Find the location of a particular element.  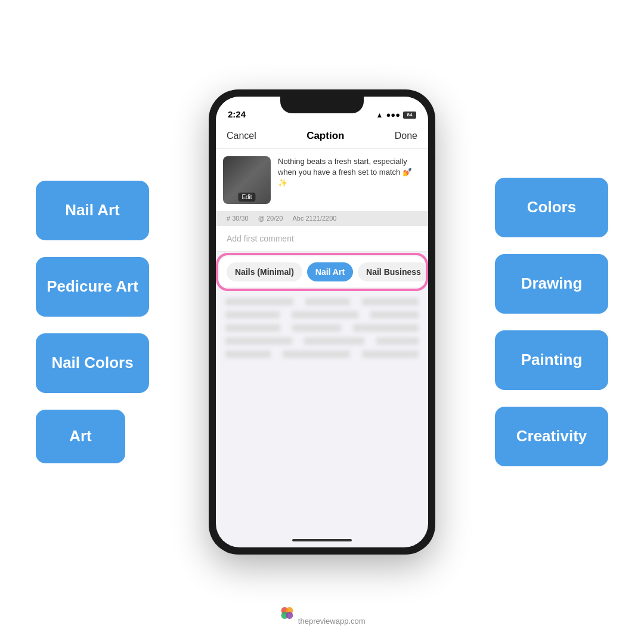

done-button: Done is located at coordinates (406, 136).